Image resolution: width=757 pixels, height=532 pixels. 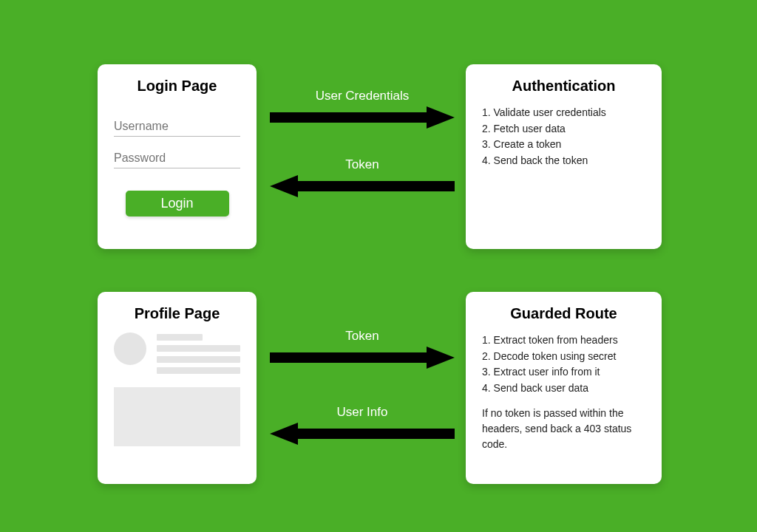 What do you see at coordinates (177, 353) in the screenshot?
I see `profile-skeleton-header` at bounding box center [177, 353].